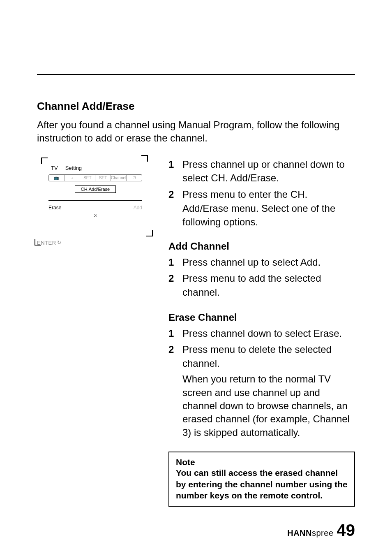 The image size is (392, 556). Describe the element at coordinates (269, 406) in the screenshot. I see `erase-continuation: When you return to the normal TV screen …` at that location.